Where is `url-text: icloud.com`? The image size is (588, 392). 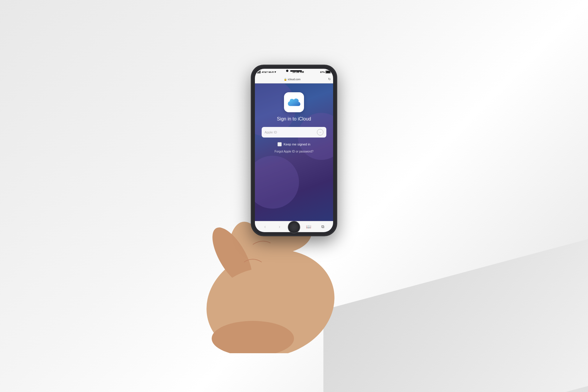 url-text: icloud.com is located at coordinates (294, 79).